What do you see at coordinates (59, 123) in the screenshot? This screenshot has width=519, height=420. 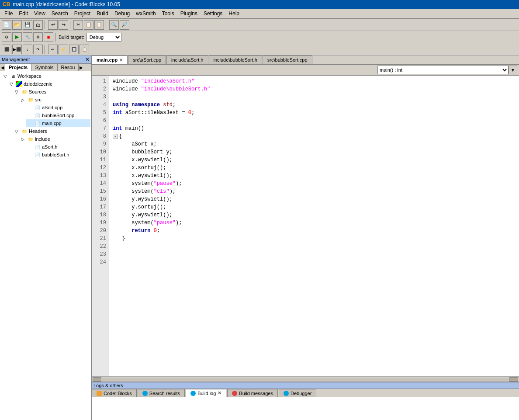 I see `tree-main-cpp: 📄 main.cpp` at bounding box center [59, 123].